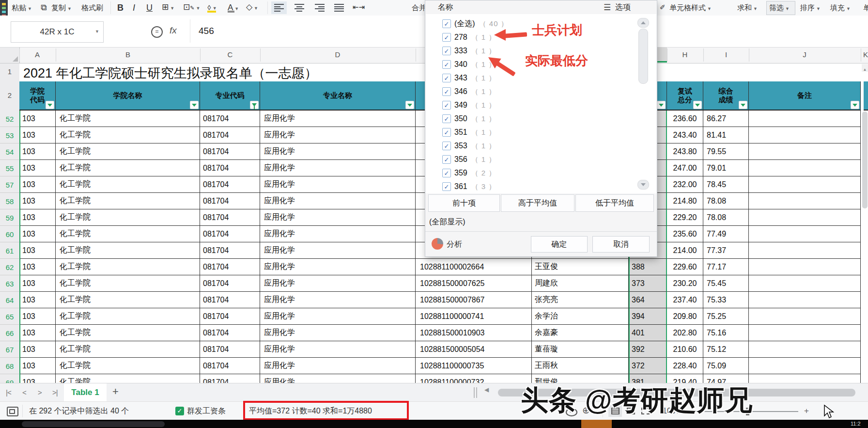  Describe the element at coordinates (726, 366) in the screenshot. I see `table-cell-I: 75.09` at that location.